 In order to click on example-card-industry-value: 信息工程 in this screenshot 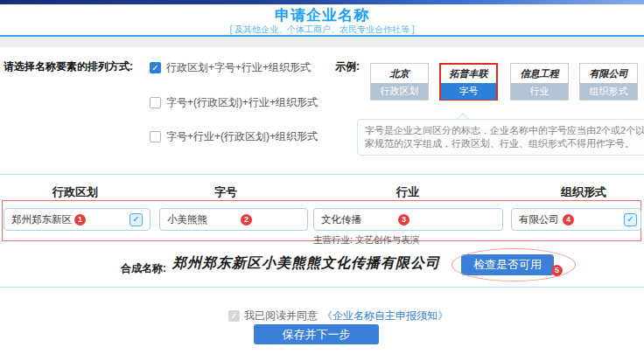, I will do `click(539, 73)`.